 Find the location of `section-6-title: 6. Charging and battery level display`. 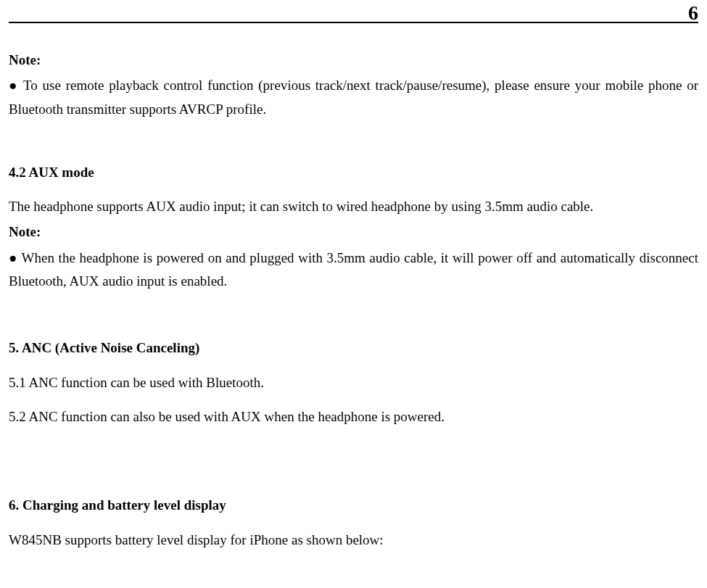

section-6-title: 6. Charging and battery level display is located at coordinates (354, 505).